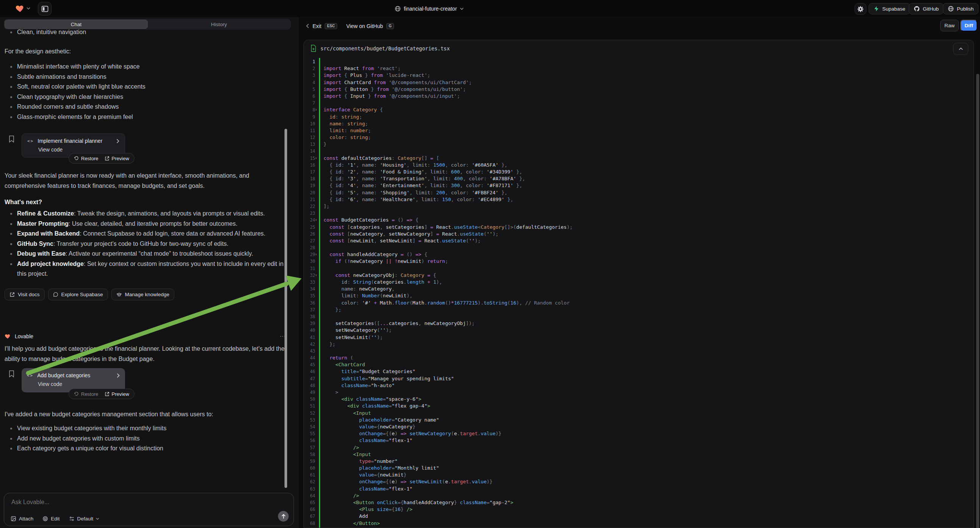  I want to click on publish-globe-icon, so click(951, 9).